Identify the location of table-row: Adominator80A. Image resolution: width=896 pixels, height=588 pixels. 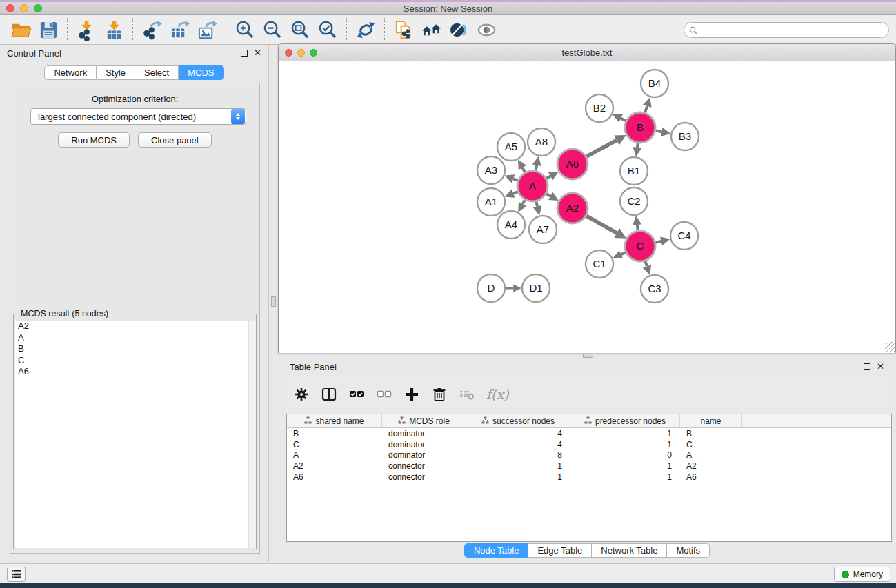
(589, 456).